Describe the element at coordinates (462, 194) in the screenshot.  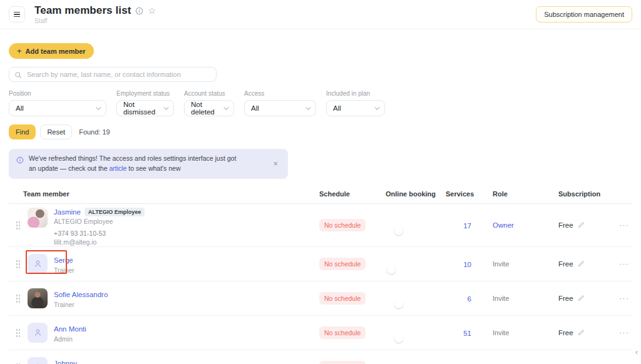
I see `col-services: Services` at that location.